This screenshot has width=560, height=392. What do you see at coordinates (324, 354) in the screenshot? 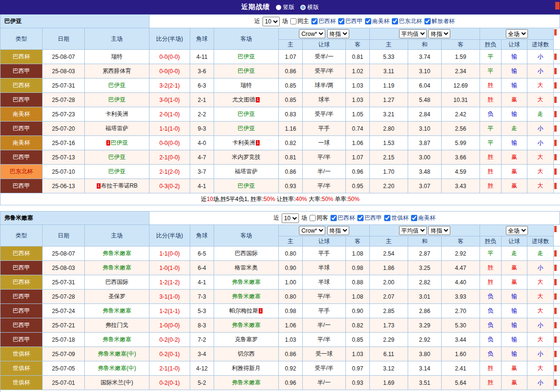
I see `odds-handicap: 受一球` at bounding box center [324, 354].